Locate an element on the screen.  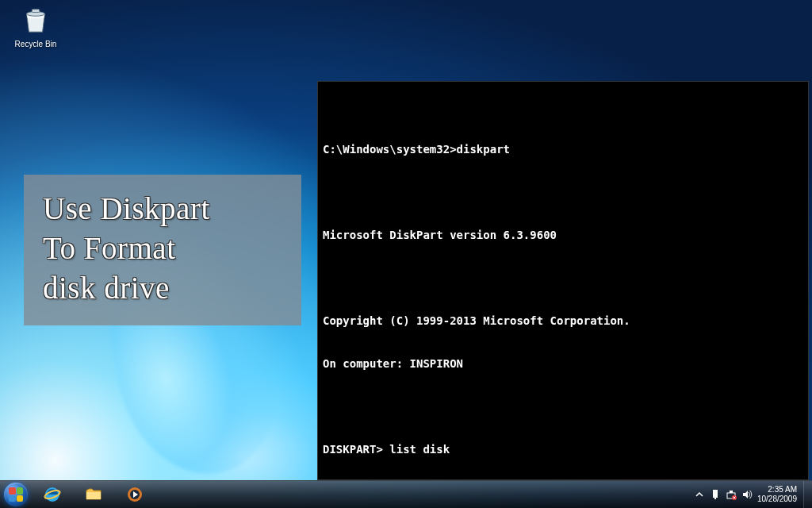
caption-line-2: To Format is located at coordinates (163, 248).